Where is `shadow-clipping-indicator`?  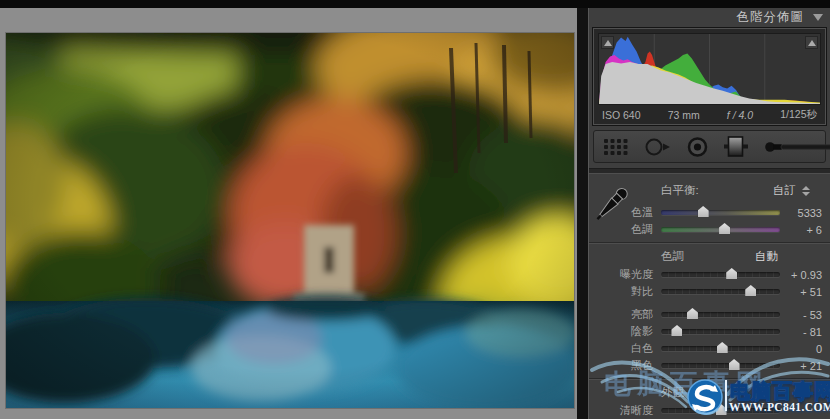 shadow-clipping-indicator is located at coordinates (608, 42).